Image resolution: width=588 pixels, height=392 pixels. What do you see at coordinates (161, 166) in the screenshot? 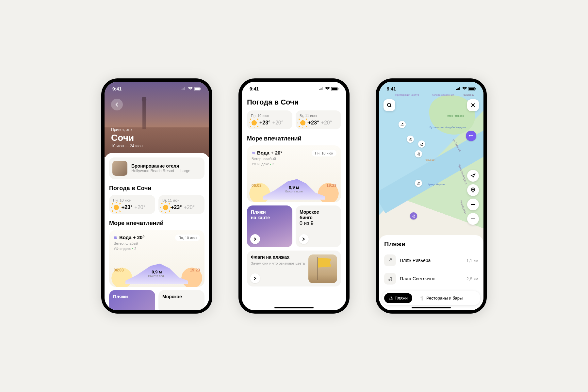
I see `booking-title: Бронирование отеля` at bounding box center [161, 166].